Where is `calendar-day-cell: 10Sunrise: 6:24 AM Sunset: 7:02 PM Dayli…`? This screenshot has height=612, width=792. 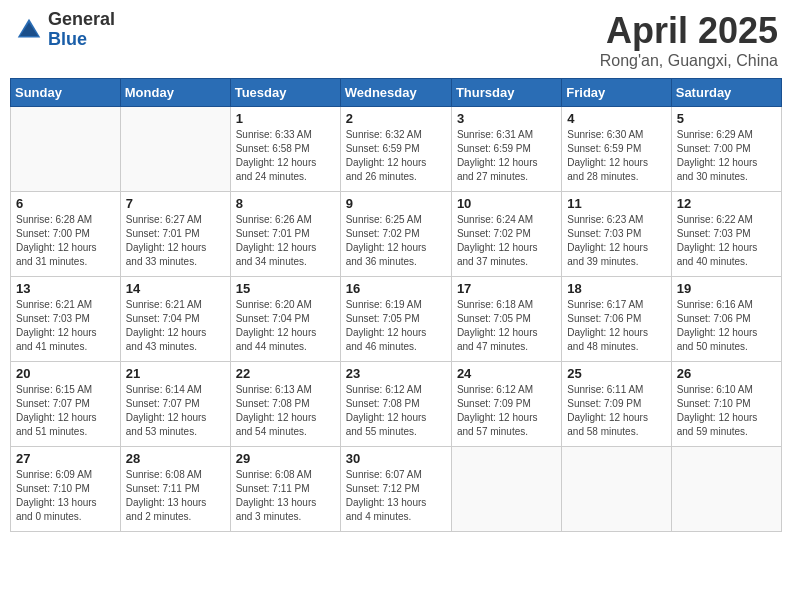
calendar-day-cell: 10Sunrise: 6:24 AM Sunset: 7:02 PM Dayli… is located at coordinates (506, 234).